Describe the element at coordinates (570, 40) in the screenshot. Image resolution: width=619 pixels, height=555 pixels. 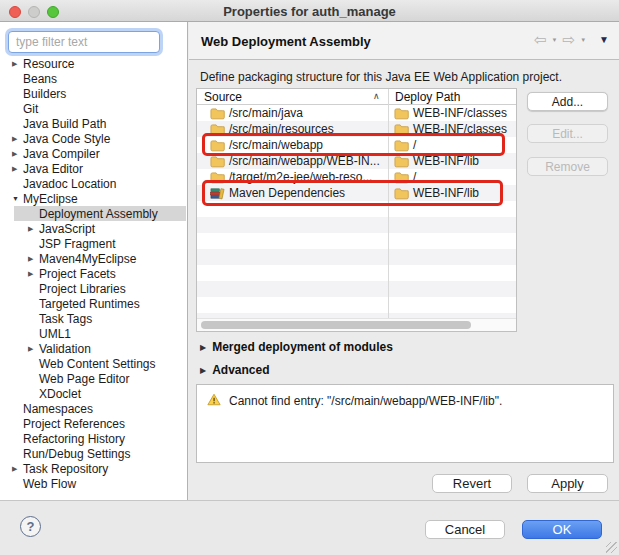
I see `forward-arrow-icon: ⇨` at that location.